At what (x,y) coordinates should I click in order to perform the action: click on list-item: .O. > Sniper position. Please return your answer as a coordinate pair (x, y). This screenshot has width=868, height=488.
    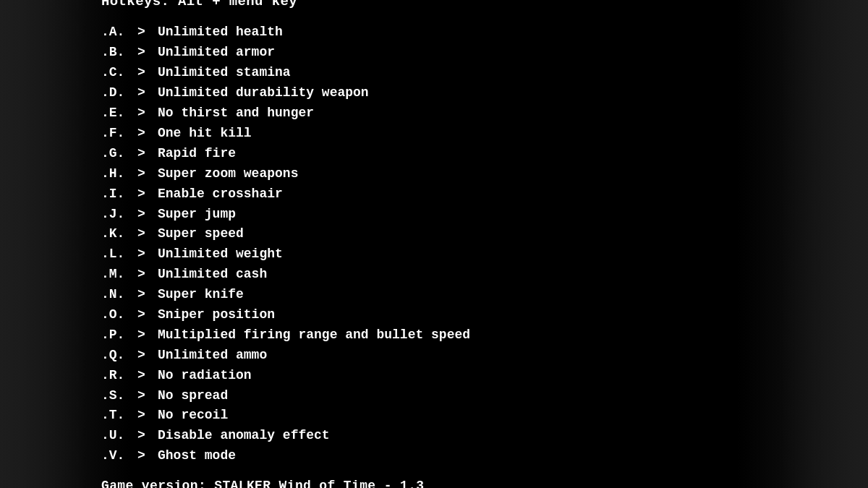
    Looking at the image, I should click on (434, 315).